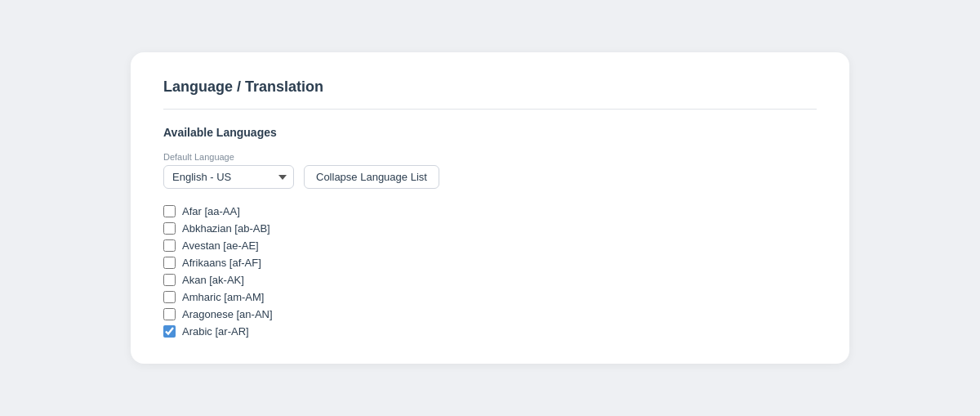  I want to click on language-label: Amharic [am-AM], so click(223, 297).